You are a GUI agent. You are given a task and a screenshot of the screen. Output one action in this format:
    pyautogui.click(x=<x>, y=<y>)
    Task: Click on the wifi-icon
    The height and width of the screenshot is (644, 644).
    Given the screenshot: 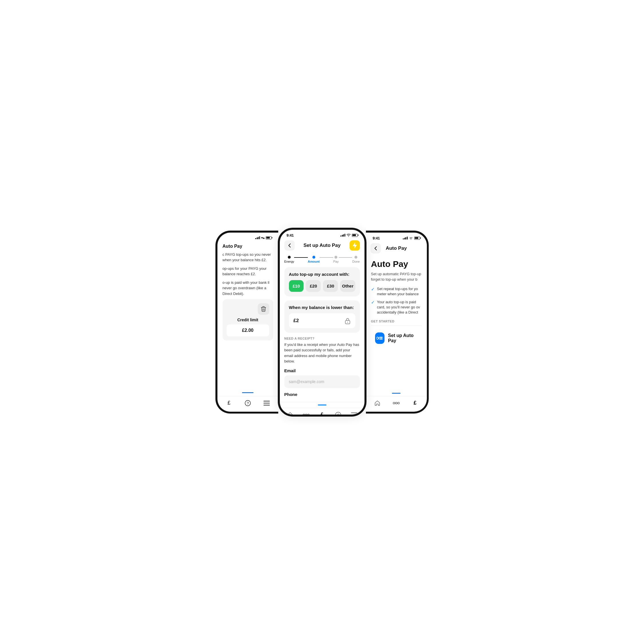 What is the action you would take?
    pyautogui.click(x=349, y=235)
    